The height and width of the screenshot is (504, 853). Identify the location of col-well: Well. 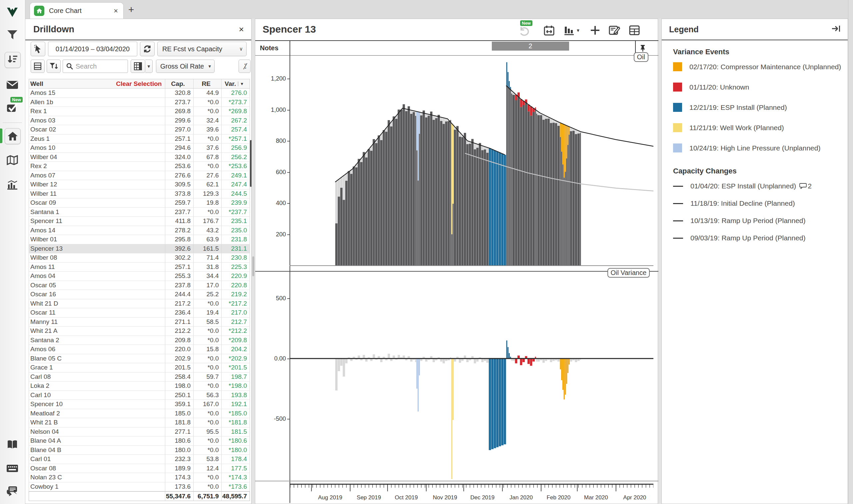
(37, 84).